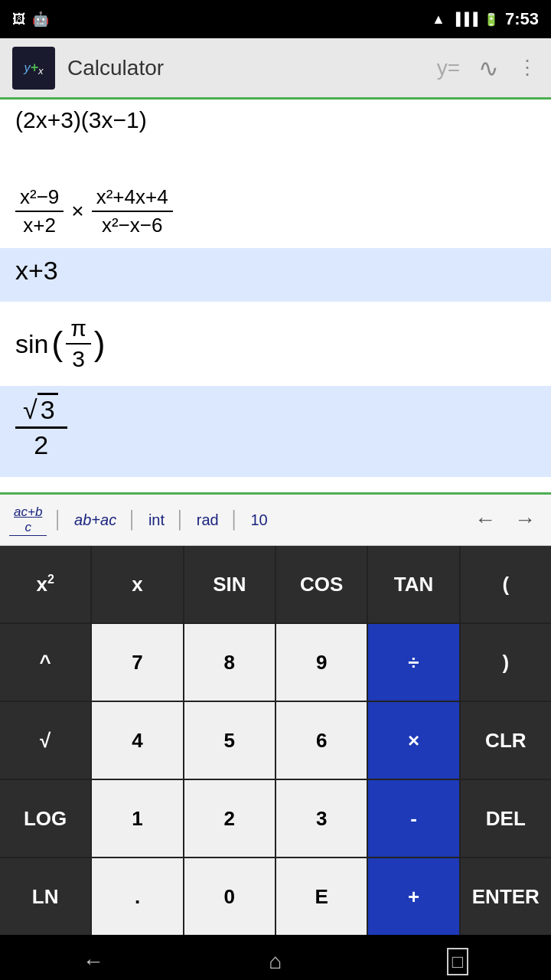  Describe the element at coordinates (230, 662) in the screenshot. I see `keypad-btn-8: 8` at that location.